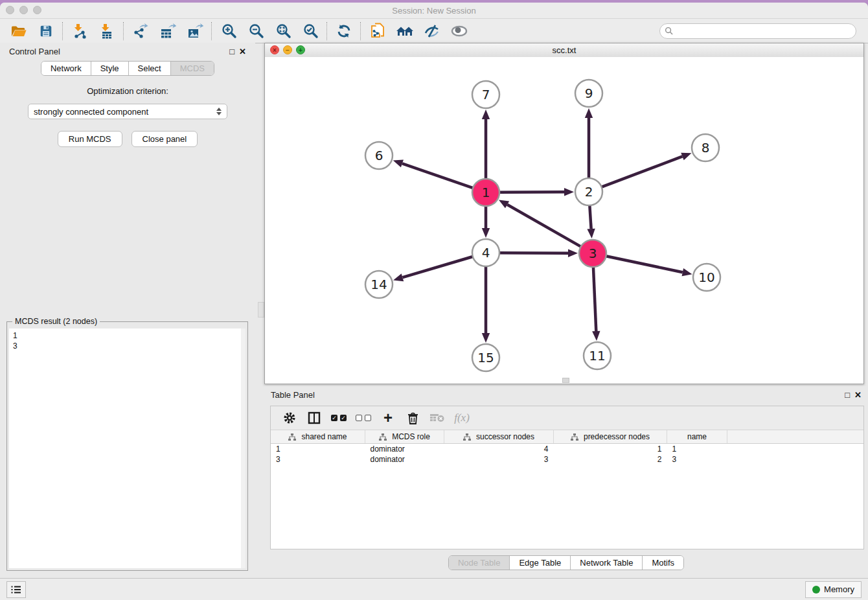  Describe the element at coordinates (432, 31) in the screenshot. I see `hide-graphics-button` at that location.